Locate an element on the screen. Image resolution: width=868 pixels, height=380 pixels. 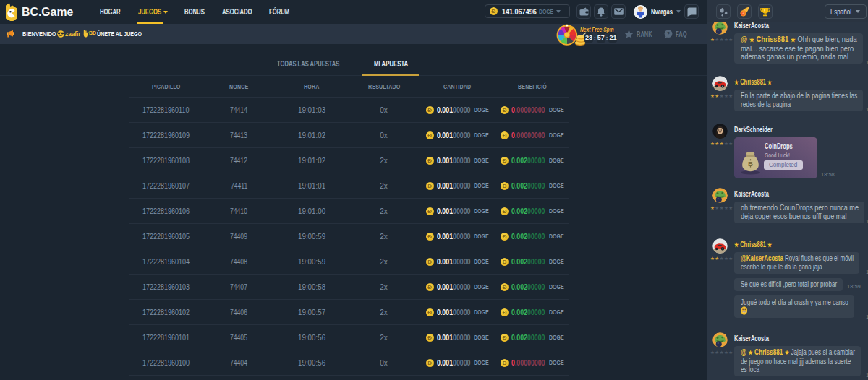
tab-all-bets: TODAS LAS APUESTAS is located at coordinates (308, 64).